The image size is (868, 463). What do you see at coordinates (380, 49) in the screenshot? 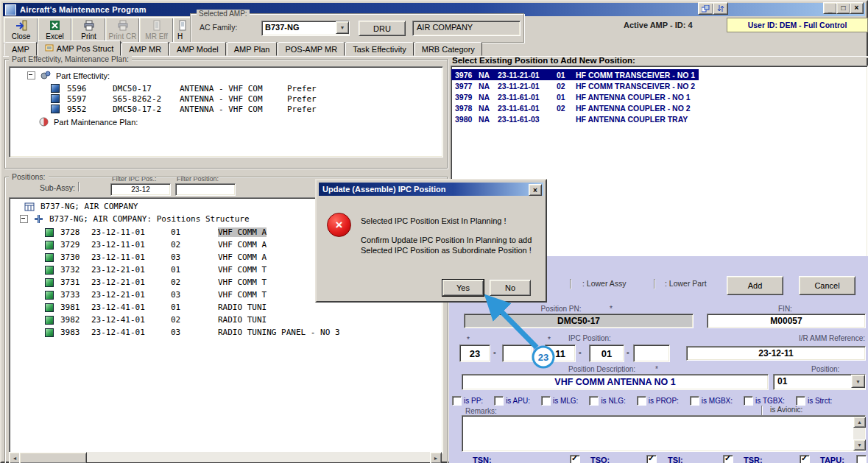
I see `tab: Task Effectivity` at bounding box center [380, 49].